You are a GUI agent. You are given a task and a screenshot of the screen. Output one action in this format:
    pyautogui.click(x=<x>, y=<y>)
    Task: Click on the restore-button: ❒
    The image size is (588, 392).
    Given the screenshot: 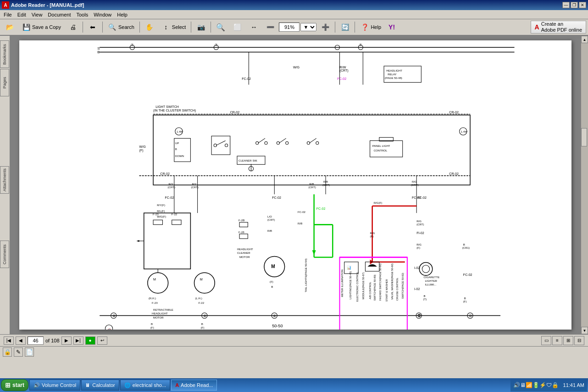 What is the action you would take?
    pyautogui.click(x=574, y=5)
    